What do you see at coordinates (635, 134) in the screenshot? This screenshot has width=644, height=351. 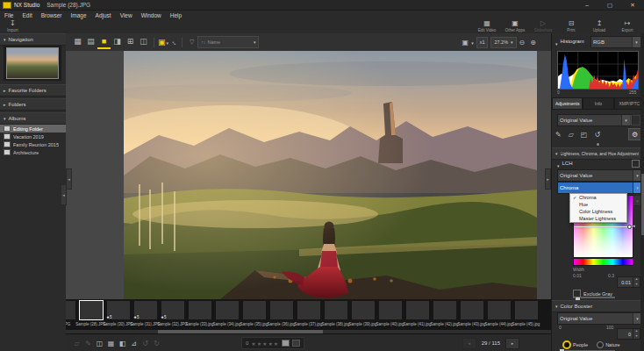 I see `gear-icon: ⚙` at bounding box center [635, 134].